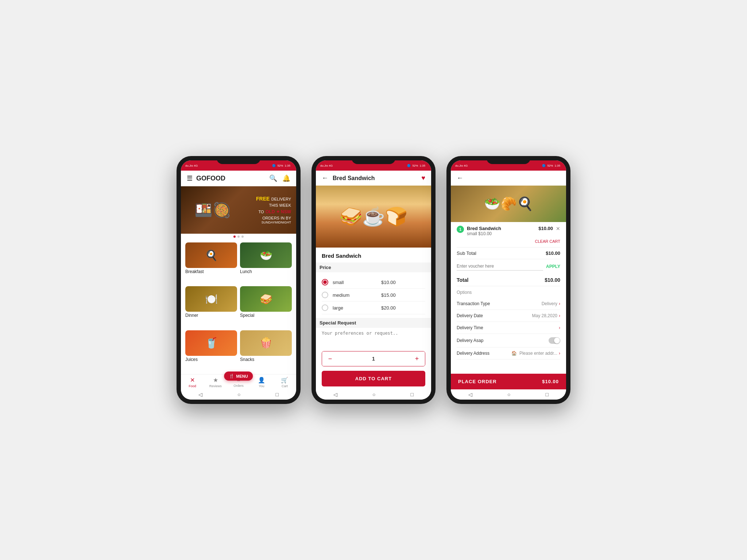 The width and height of the screenshot is (747, 560). What do you see at coordinates (548, 241) in the screenshot?
I see `clear-cart-button: CLEAR CART` at bounding box center [548, 241].